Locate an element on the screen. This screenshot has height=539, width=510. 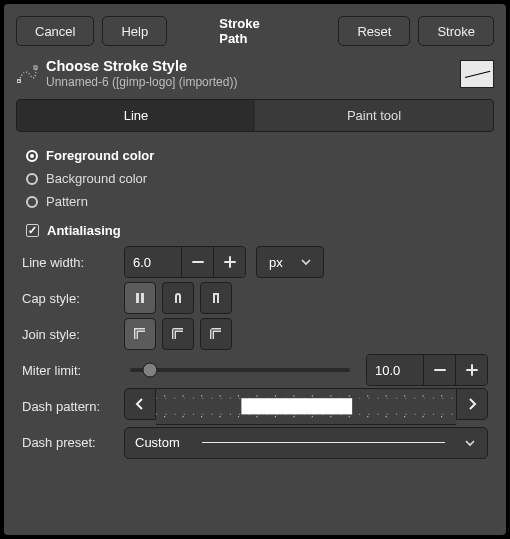
header-subtitle: Unnamed-6 ([gimp-logo] (imported)) is located at coordinates (249, 82).